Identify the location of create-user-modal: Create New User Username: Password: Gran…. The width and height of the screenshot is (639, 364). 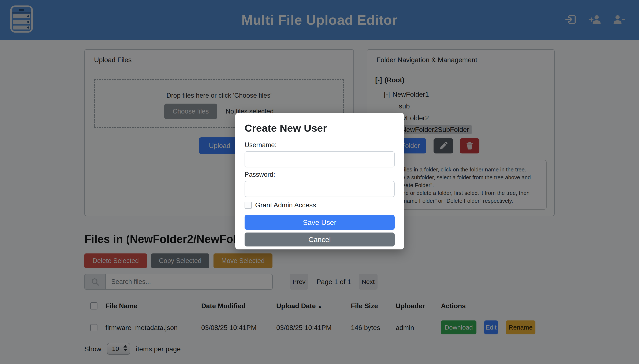
(320, 181).